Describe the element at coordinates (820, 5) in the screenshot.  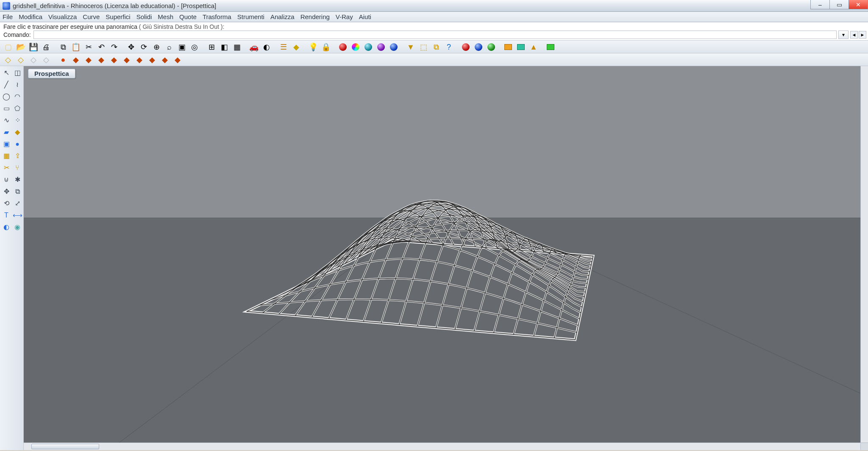
I see `minimize-button: –` at that location.